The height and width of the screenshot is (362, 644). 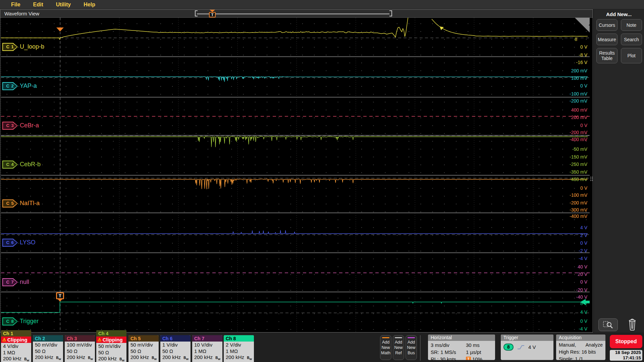 I want to click on dock-channel-header: Ch 5, so click(x=144, y=339).